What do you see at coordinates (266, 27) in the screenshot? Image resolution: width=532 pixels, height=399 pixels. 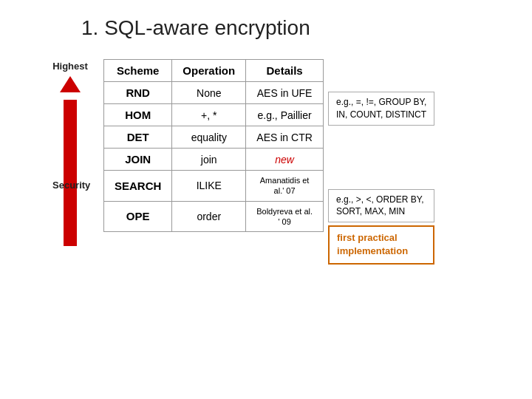 I see `page-title: 1. SQL-aware encryption` at bounding box center [266, 27].